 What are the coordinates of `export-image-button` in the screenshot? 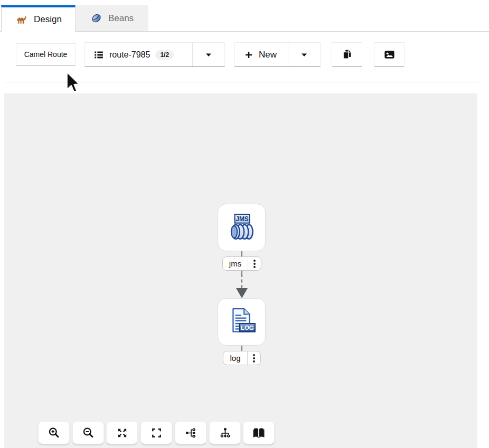 It's located at (389, 54).